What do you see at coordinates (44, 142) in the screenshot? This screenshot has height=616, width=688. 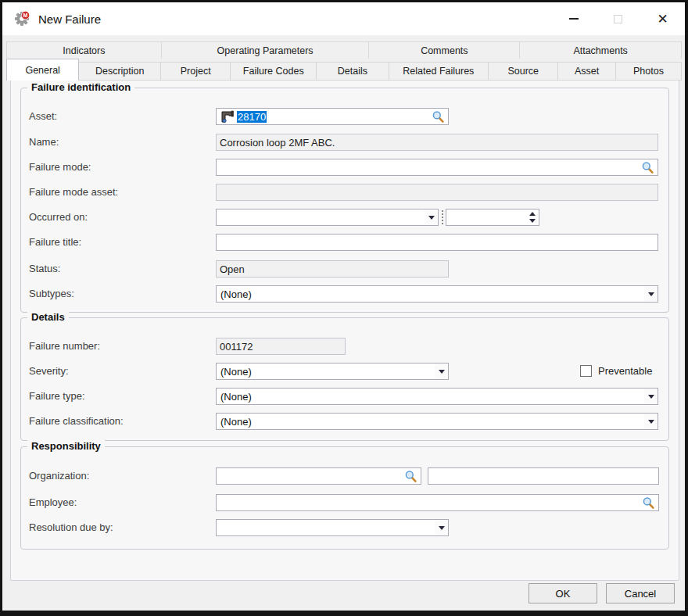 I see `name-label: Name:` at bounding box center [44, 142].